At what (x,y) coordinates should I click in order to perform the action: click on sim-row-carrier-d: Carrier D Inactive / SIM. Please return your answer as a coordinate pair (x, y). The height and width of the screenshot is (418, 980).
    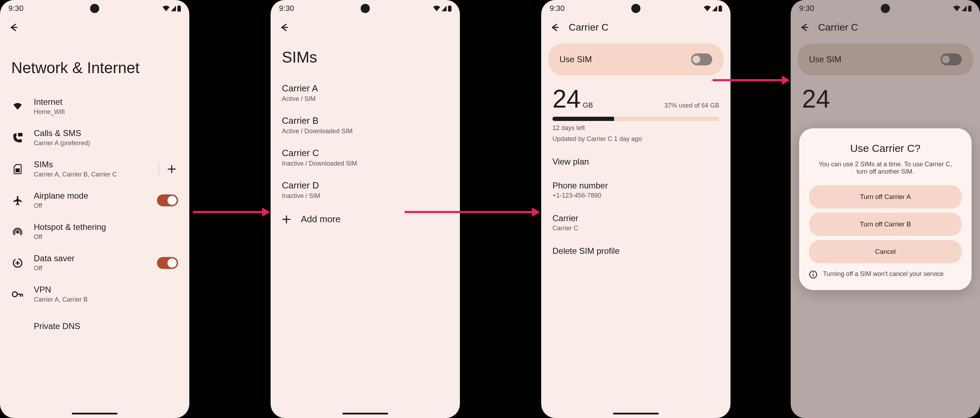
    Looking at the image, I should click on (365, 190).